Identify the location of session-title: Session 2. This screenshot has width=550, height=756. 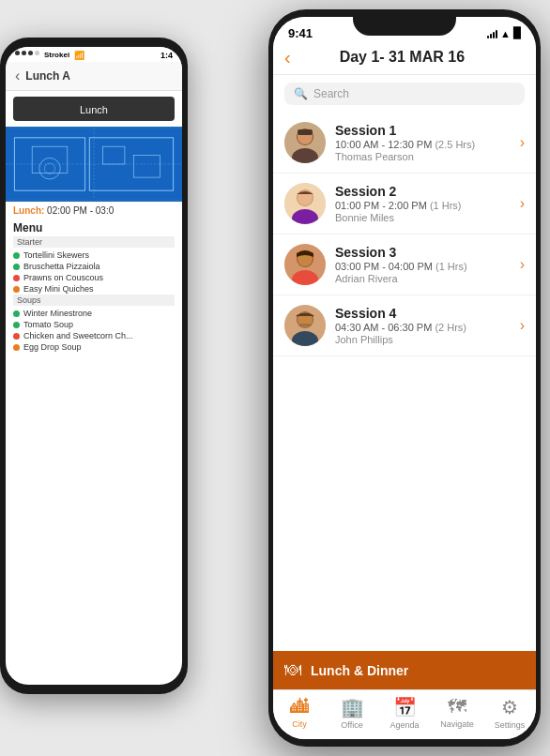
(422, 191).